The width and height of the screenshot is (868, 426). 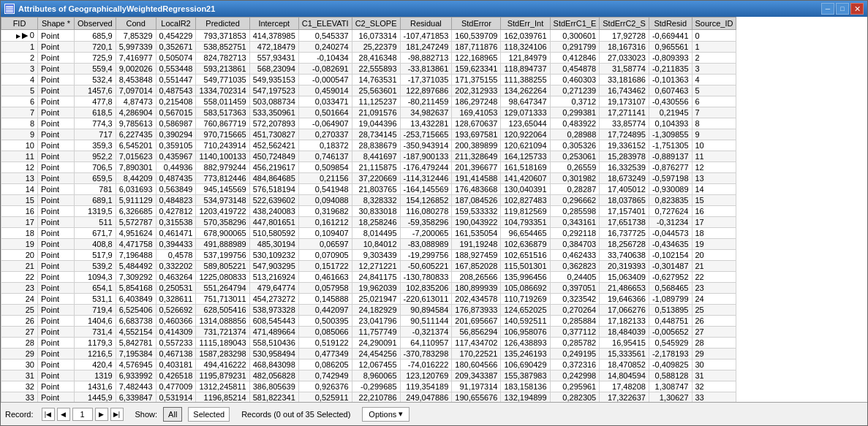 What do you see at coordinates (176, 156) in the screenshot?
I see `table-cell: 0,435967` at bounding box center [176, 156].